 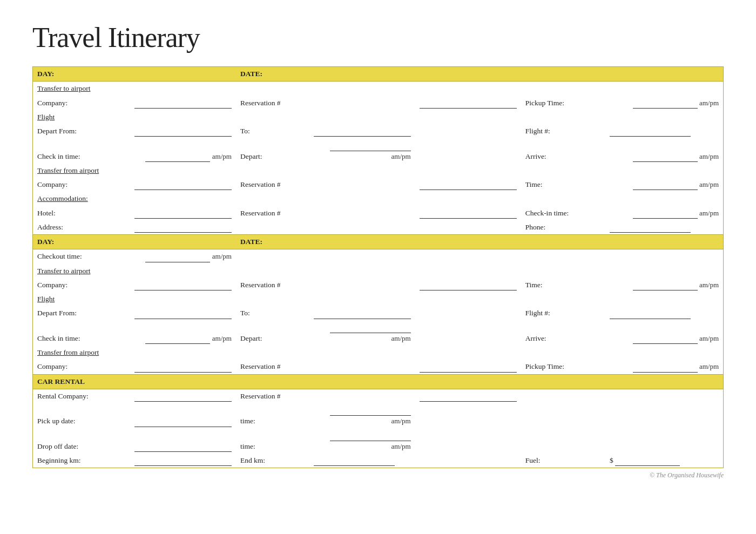 What do you see at coordinates (378, 199) in the screenshot?
I see `accommodation-label-row: Accommodation:` at bounding box center [378, 199].